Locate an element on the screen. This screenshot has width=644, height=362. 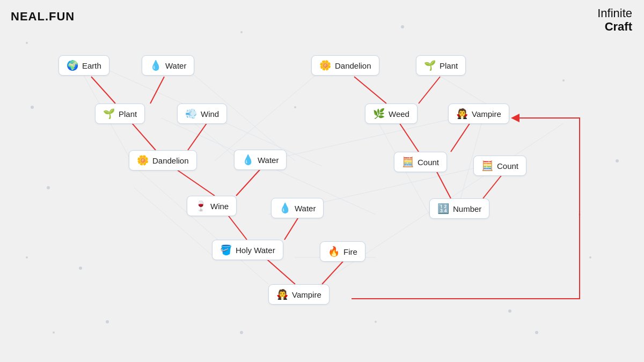
water3-label: Water is located at coordinates (305, 208).